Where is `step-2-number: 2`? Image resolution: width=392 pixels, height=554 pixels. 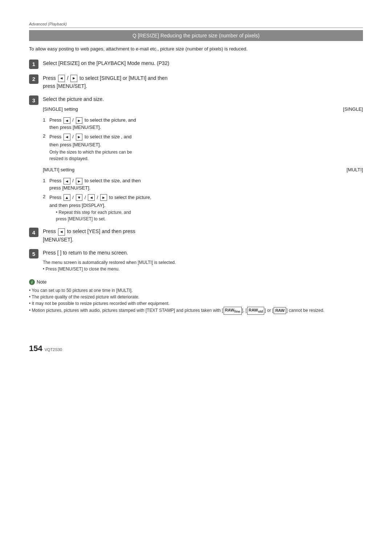
step-2-number: 2 is located at coordinates (34, 79).